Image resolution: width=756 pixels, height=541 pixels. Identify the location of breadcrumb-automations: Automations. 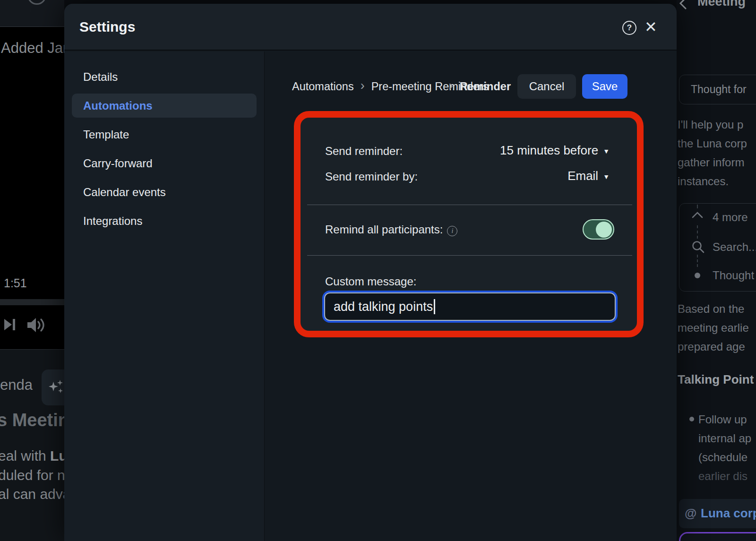
(323, 87).